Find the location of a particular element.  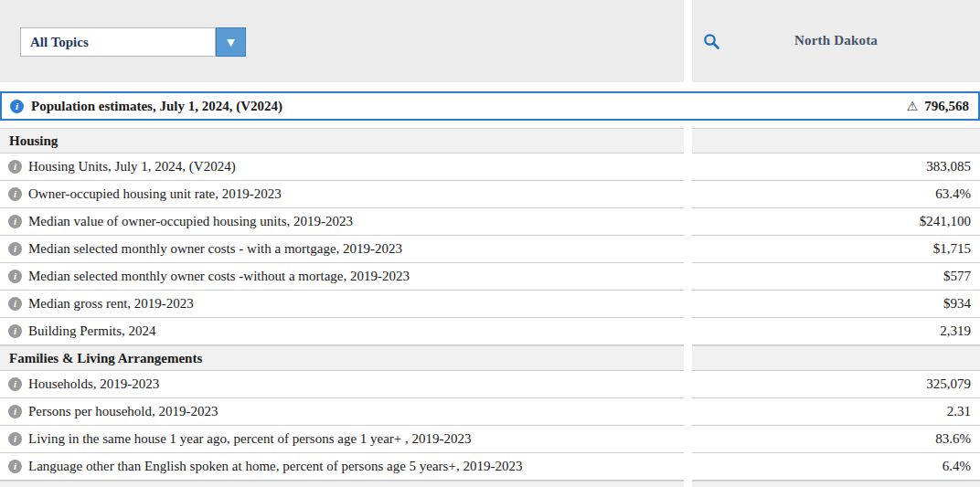

table-row: i Living in the same house 1 year ago, p… is located at coordinates (490, 439).